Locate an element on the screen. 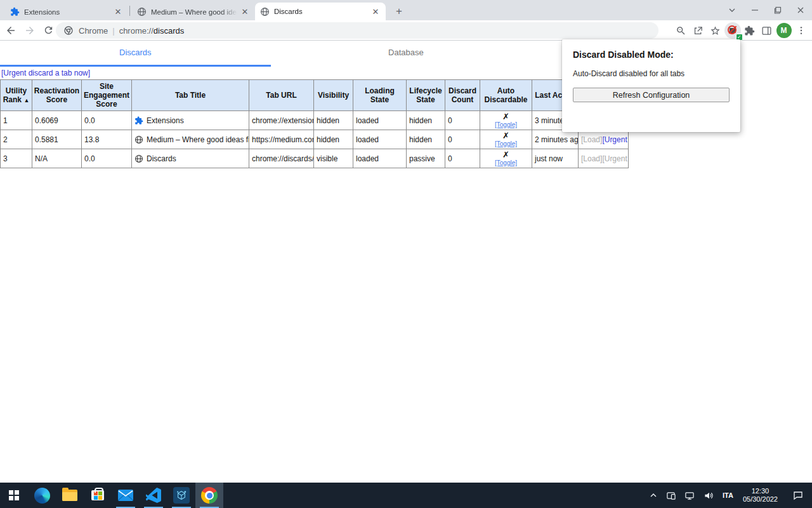 The height and width of the screenshot is (508, 812). table-header-row: Utility Rank ▲ Reactivation Score Site E… is located at coordinates (315, 95).